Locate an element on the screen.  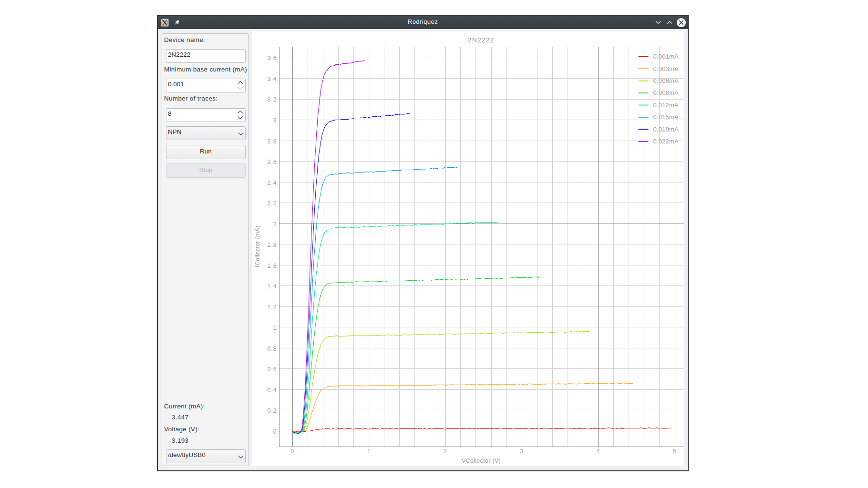
svg-text: 0.001mA is located at coordinates (666, 56).